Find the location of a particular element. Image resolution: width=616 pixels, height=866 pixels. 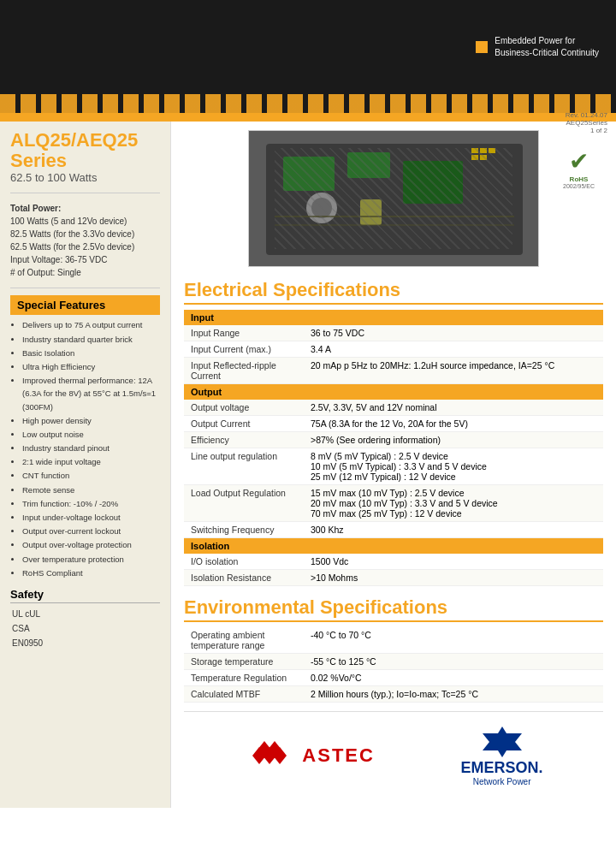

feature-16: Over temperature protection is located at coordinates (91, 560).